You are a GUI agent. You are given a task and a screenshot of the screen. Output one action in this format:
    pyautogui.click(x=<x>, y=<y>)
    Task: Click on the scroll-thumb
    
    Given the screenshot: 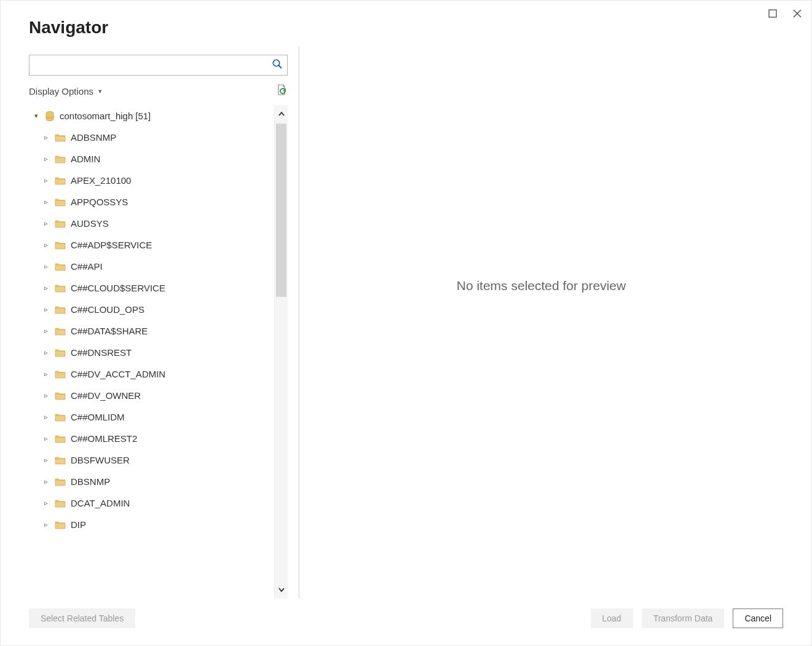 What is the action you would take?
    pyautogui.click(x=282, y=210)
    